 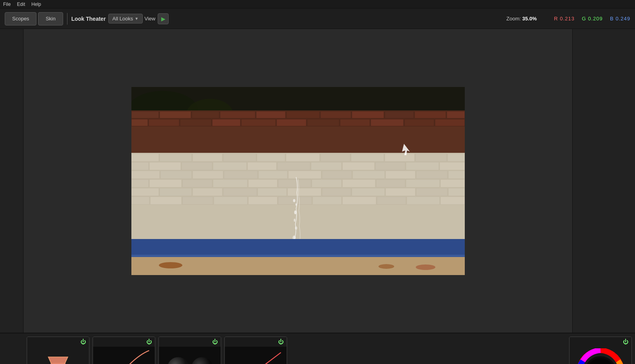 What do you see at coordinates (592, 19) in the screenshot?
I see `rgb-g-value: G 0.209` at bounding box center [592, 19].